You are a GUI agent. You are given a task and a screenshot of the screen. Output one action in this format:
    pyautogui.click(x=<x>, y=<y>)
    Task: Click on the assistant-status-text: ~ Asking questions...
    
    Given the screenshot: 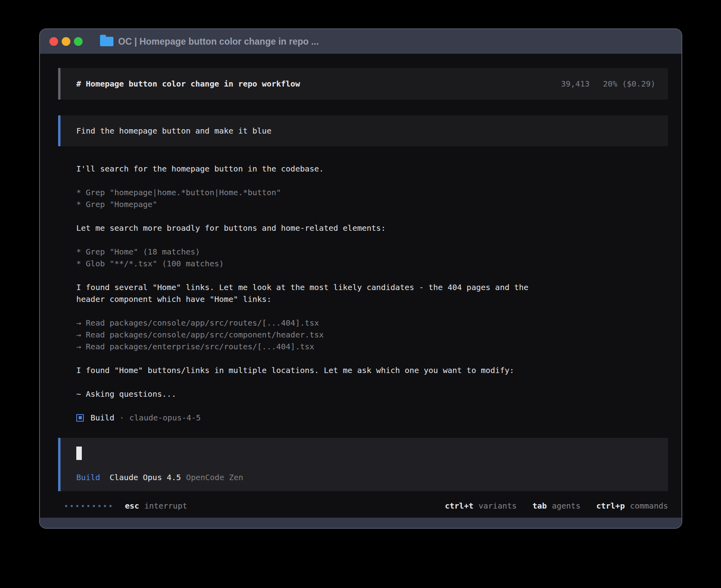 What is the action you would take?
    pyautogui.click(x=372, y=394)
    